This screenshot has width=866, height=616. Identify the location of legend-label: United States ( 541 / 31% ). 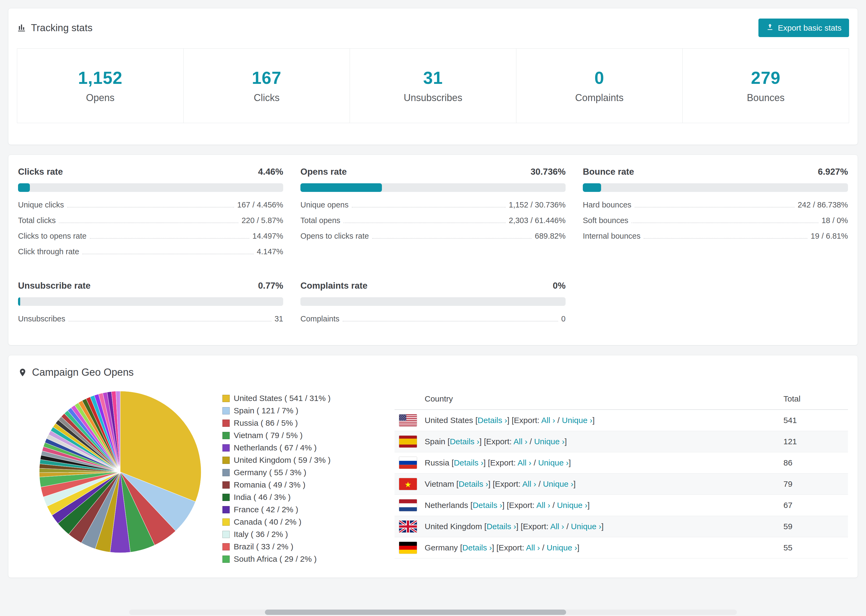
(282, 398).